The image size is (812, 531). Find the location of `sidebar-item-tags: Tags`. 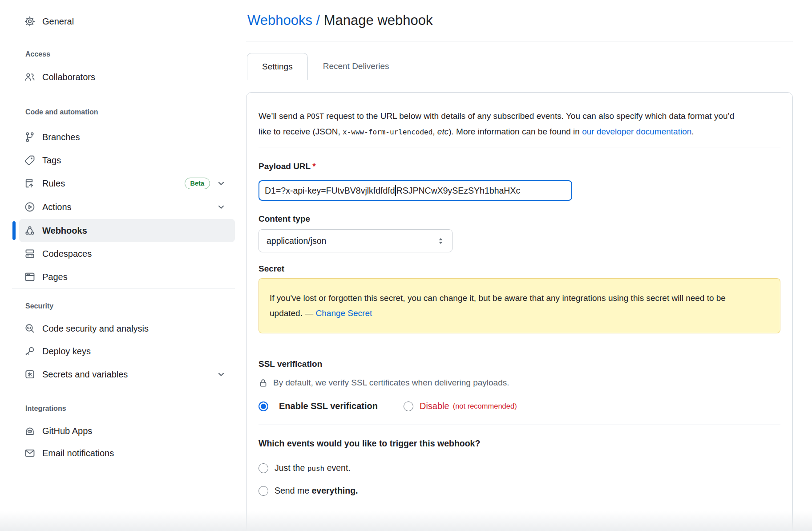

sidebar-item-tags: Tags is located at coordinates (127, 160).